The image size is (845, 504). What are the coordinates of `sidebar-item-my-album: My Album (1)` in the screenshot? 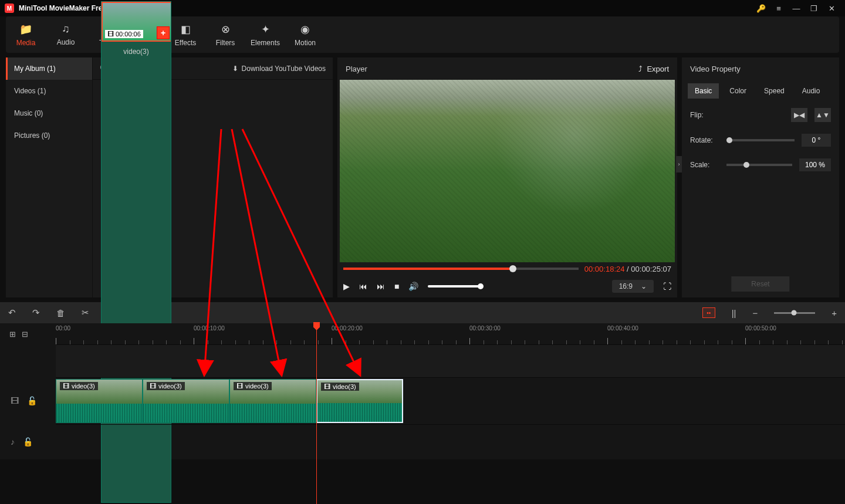 It's located at (49, 69).